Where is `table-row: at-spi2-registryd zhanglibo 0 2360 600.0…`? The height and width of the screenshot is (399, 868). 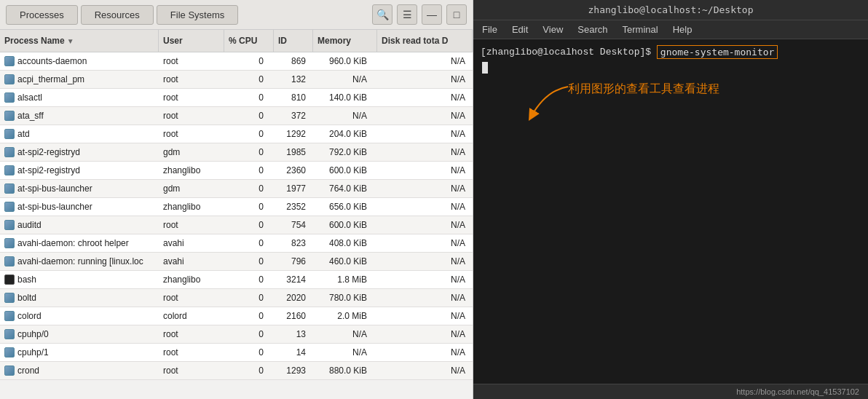
table-row: at-spi2-registryd zhanglibo 0 2360 600.0… is located at coordinates (236, 170).